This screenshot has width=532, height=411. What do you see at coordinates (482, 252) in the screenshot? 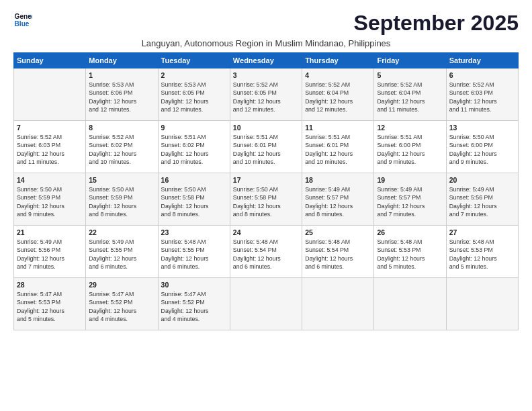
I see `table-row: 27Sunrise: 5:48 AM Sunset: 5:53 PM Dayli…` at bounding box center [482, 252].